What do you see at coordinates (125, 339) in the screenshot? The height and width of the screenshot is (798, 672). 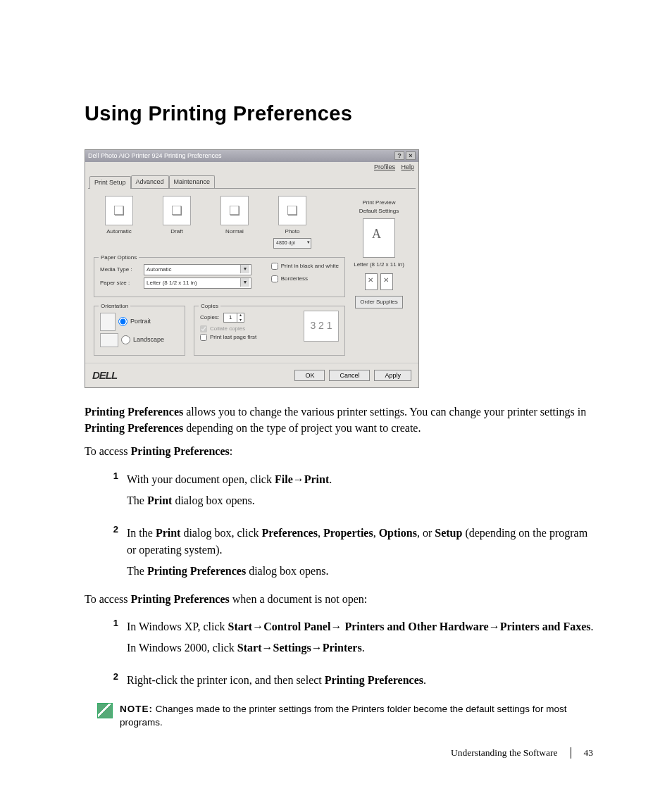 I see `landscape-radio` at bounding box center [125, 339].